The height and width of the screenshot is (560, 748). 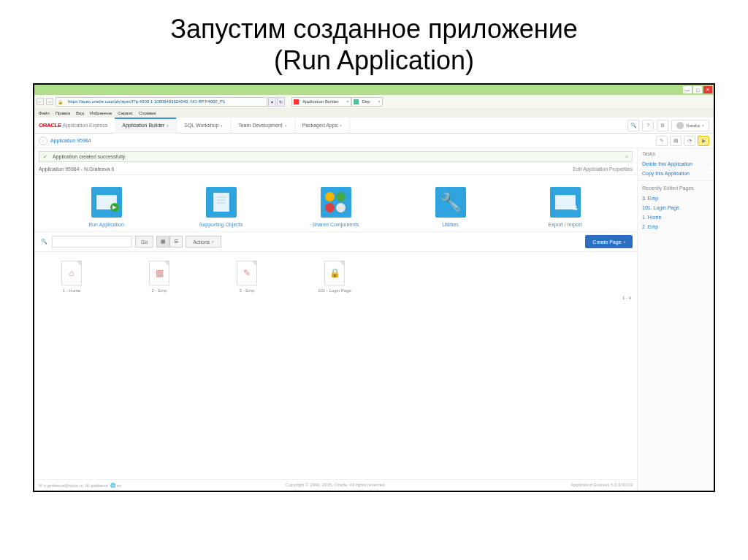 What do you see at coordinates (204, 126) in the screenshot?
I see `tab-sql-workshop: SQL Workshop▾` at bounding box center [204, 126].